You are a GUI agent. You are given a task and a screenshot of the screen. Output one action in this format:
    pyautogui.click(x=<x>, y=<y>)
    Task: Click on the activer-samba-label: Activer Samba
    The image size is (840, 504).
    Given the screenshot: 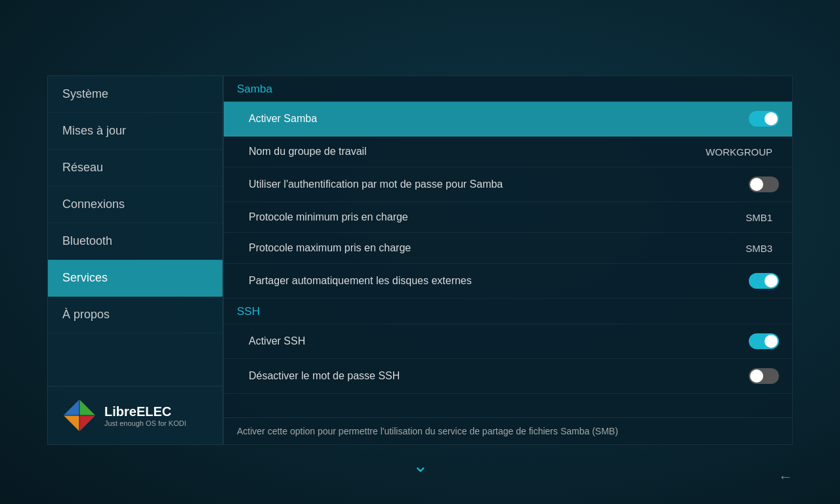 What is the action you would take?
    pyautogui.click(x=499, y=119)
    